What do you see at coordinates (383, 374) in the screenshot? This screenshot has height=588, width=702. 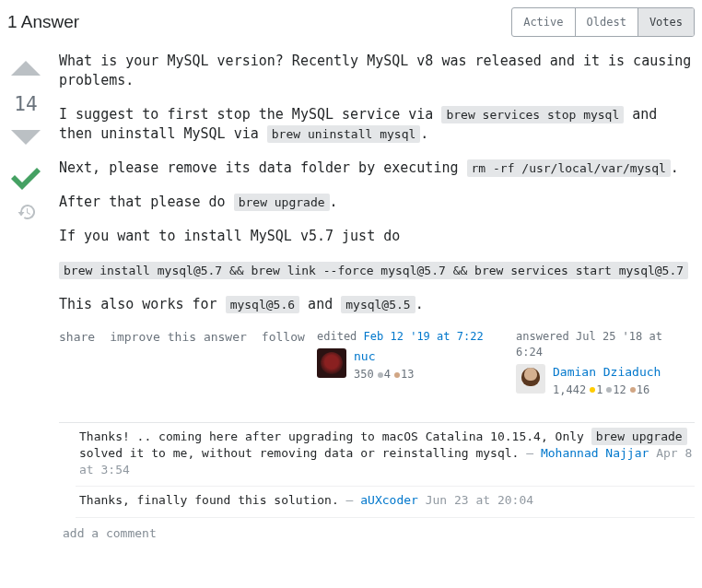 I see `editor-rep: 350413` at bounding box center [383, 374].